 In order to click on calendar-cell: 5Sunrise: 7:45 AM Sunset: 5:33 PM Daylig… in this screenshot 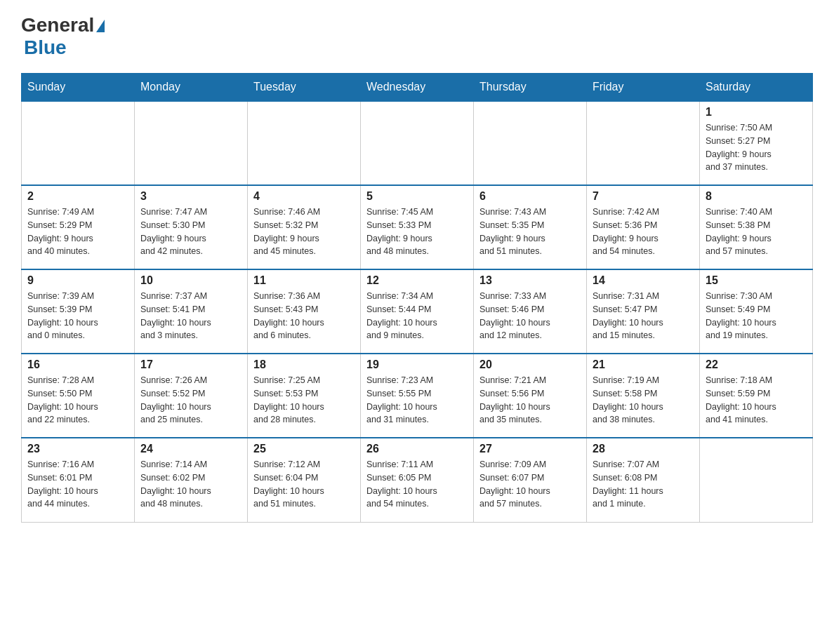, I will do `click(417, 227)`.